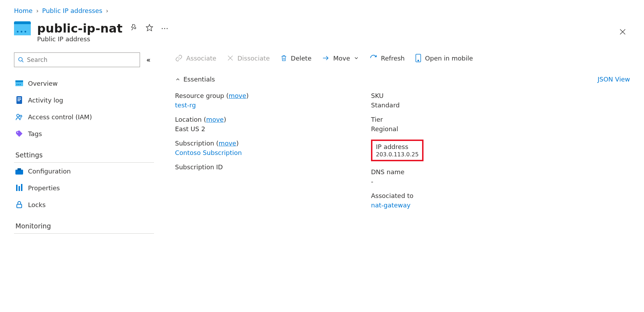  Describe the element at coordinates (397, 150) in the screenshot. I see `prop-ip-address: IP address 203.0.113.0.25` at that location.